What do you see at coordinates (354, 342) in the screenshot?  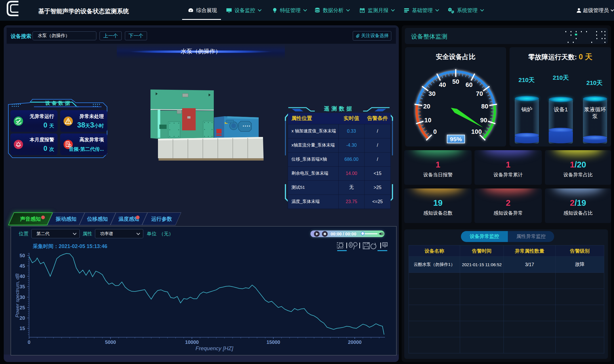 I see `svg-text: 20000` at bounding box center [354, 342].